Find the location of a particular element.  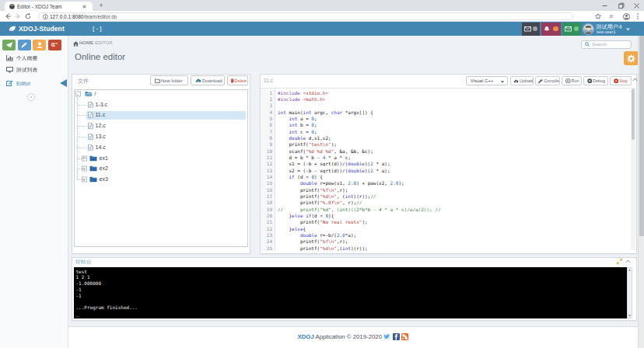

twitter-icon is located at coordinates (387, 337).